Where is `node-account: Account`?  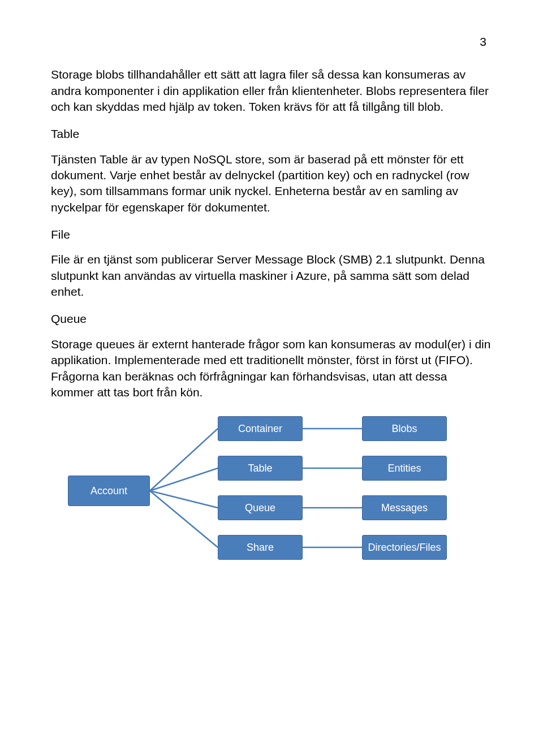 node-account: Account is located at coordinates (109, 491).